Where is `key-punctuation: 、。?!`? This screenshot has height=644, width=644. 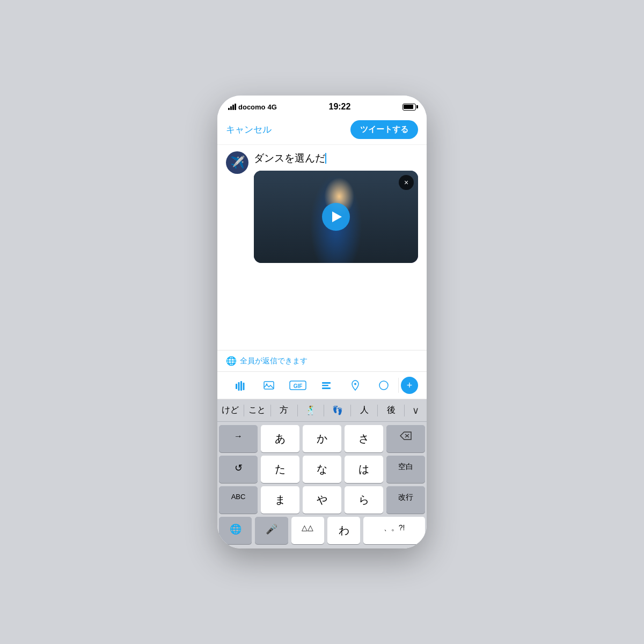
key-punctuation: 、。?! is located at coordinates (394, 530).